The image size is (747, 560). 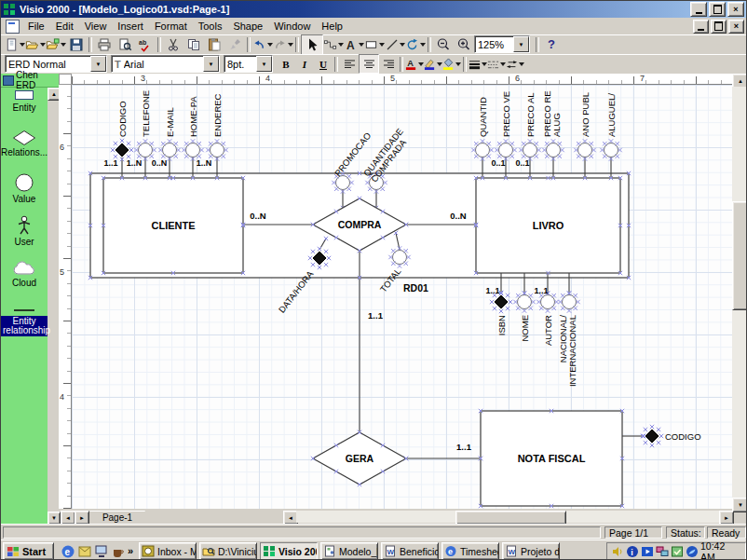 I want to click on hscroll-right-button: ►, so click(x=727, y=518).